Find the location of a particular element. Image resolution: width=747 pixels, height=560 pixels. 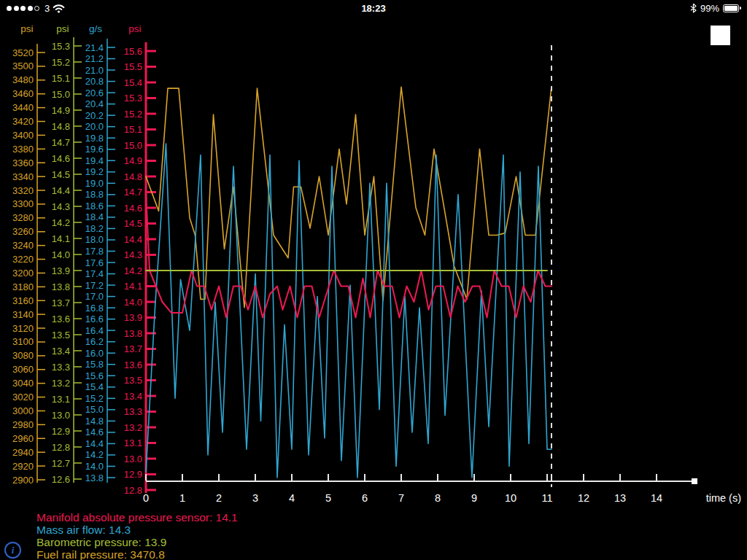

y-tick-label: 19.6 is located at coordinates (95, 149).